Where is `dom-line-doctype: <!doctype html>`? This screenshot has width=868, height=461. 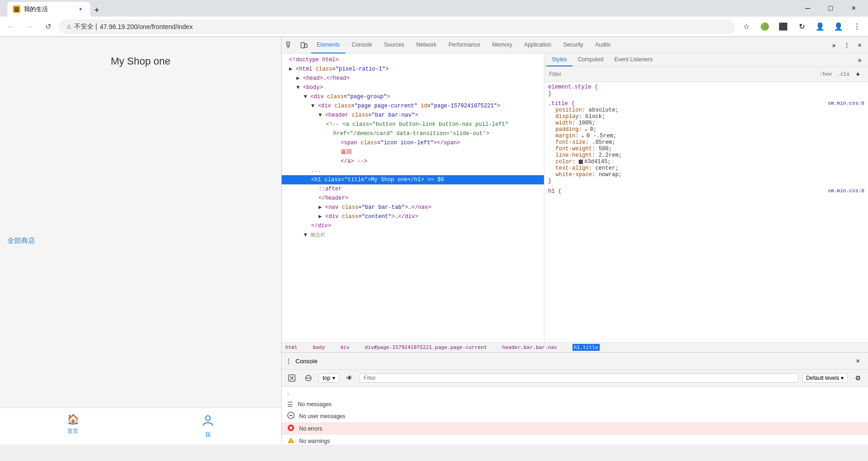 dom-line-doctype: <!doctype html> is located at coordinates (413, 60).